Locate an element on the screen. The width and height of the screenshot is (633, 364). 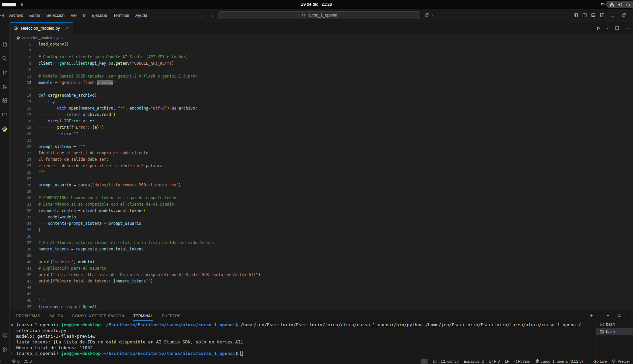
code-line-15: 15····try: is located at coordinates (321, 102).